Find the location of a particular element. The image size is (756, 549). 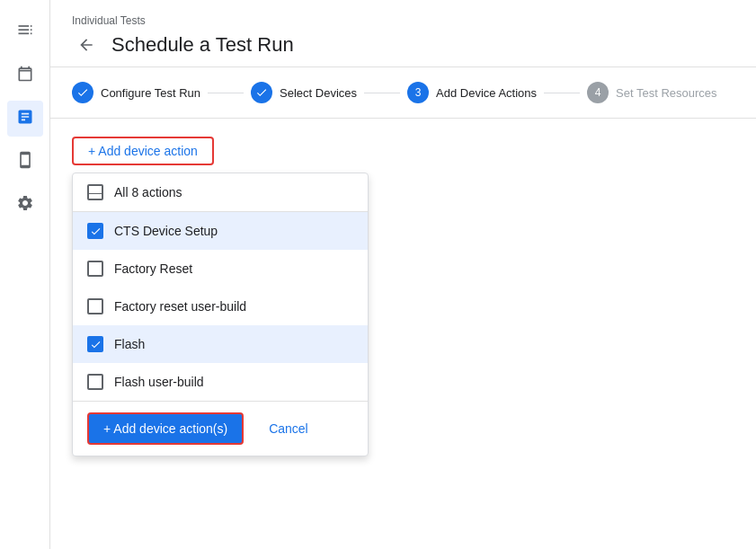

settings-icon is located at coordinates (25, 205).